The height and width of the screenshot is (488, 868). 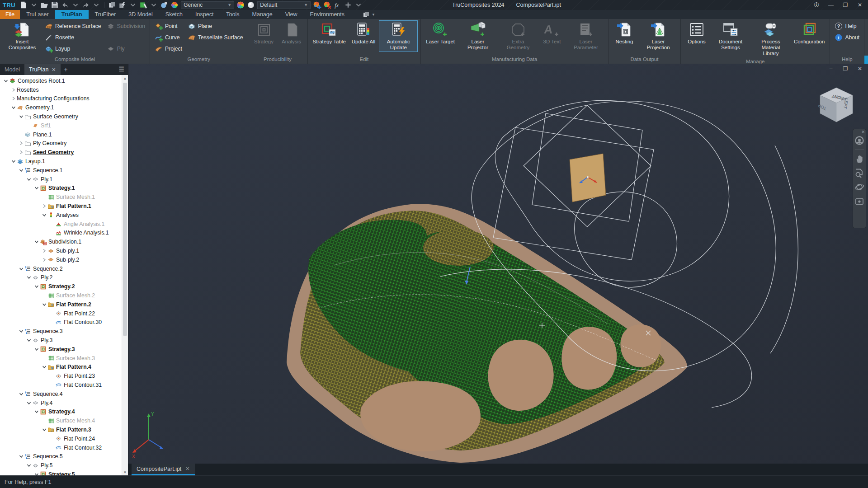 I want to click on ribbon-tab-sketch: Sketch, so click(x=174, y=14).